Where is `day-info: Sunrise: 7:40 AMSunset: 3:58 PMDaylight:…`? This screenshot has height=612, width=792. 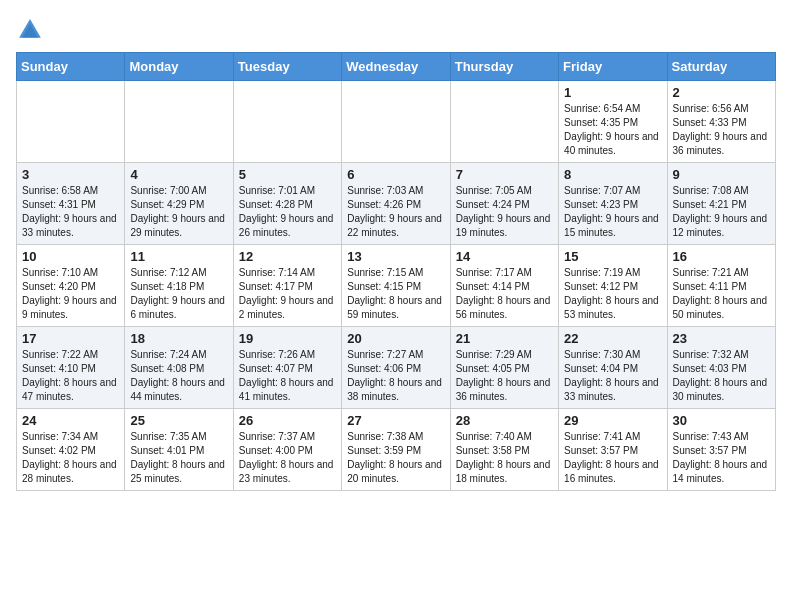 day-info: Sunrise: 7:40 AMSunset: 3:58 PMDaylight:… is located at coordinates (504, 458).